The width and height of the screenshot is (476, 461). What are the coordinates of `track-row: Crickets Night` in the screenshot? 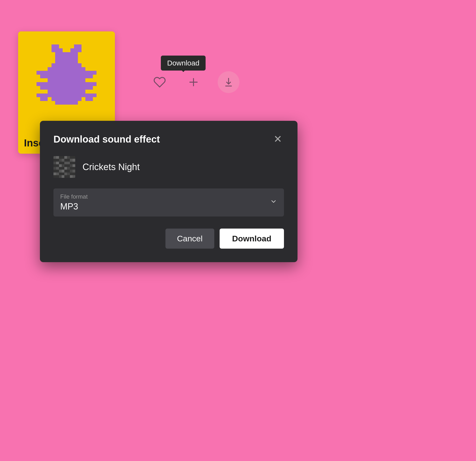 It's located at (169, 167).